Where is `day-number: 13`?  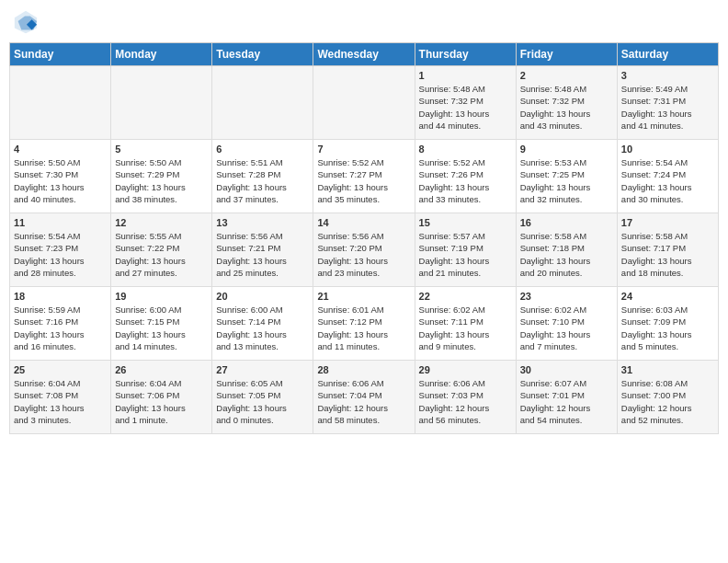
day-number: 13 is located at coordinates (263, 223).